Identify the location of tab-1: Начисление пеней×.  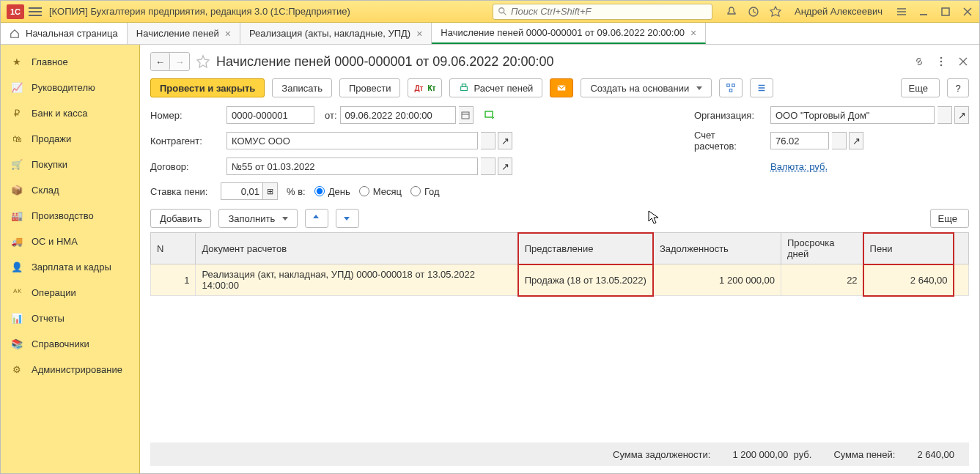
(184, 34).